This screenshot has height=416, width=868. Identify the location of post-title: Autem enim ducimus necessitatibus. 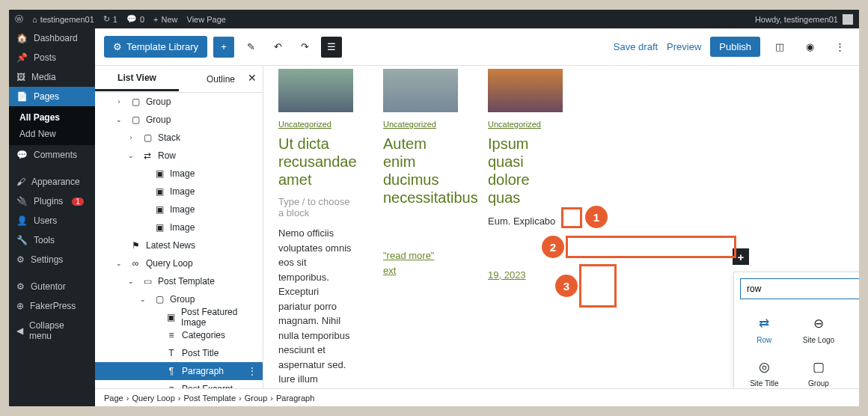
(421, 171).